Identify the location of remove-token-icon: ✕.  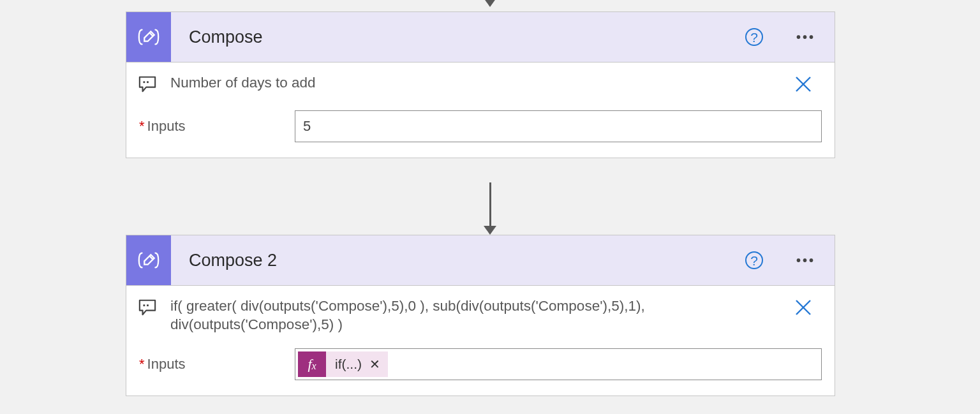
(376, 364).